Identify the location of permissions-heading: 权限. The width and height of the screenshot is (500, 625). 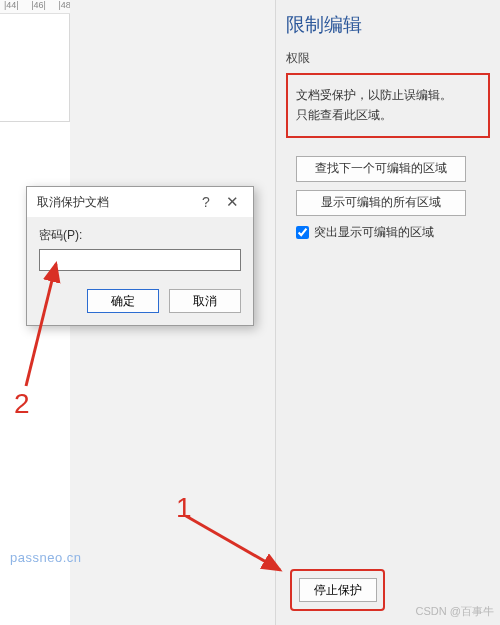
(388, 58).